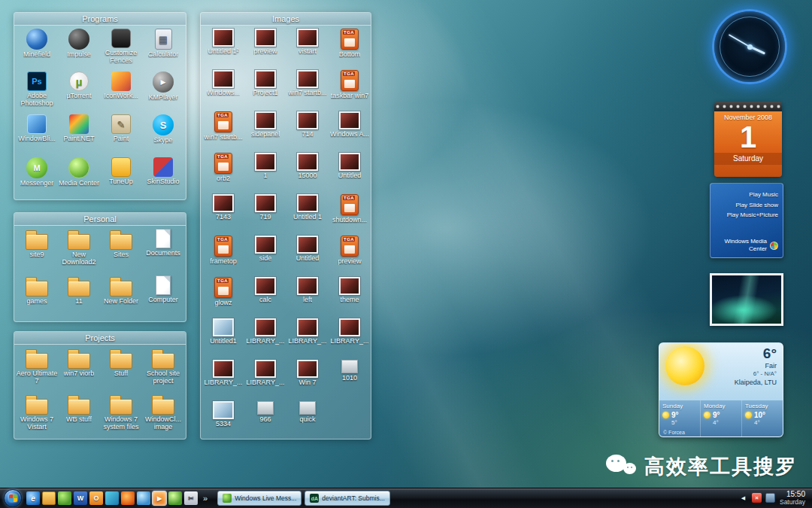  Describe the element at coordinates (308, 381) in the screenshot. I see `desktop-icon-win-7: Win 7` at that location.